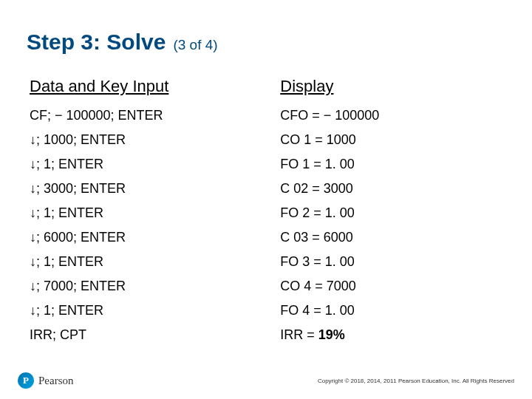 The height and width of the screenshot is (399, 532). I want to click on cell-display: C 03 = 6000, so click(389, 238).